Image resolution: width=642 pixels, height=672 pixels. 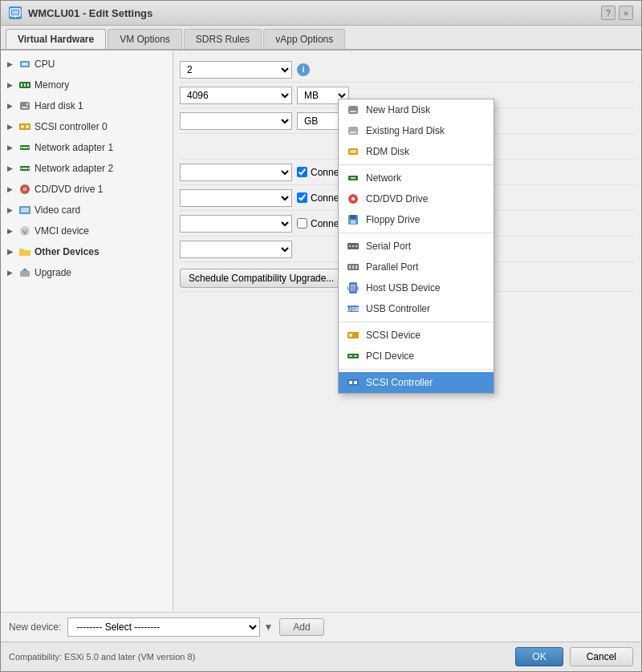 I want to click on dropdown-item-existing-hard-disk: Existing Hard Disk, so click(x=416, y=131).